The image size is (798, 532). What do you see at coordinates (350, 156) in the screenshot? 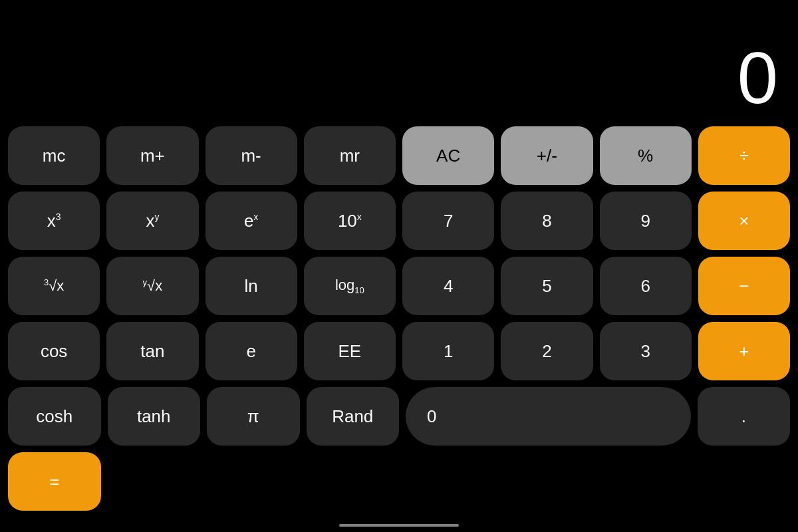
I see `mr-button: mr` at bounding box center [350, 156].